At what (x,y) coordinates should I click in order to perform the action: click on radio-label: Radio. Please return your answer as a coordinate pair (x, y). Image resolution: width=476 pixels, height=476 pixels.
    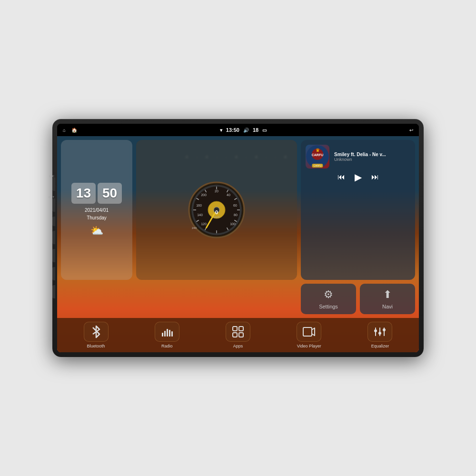
    Looking at the image, I should click on (167, 346).